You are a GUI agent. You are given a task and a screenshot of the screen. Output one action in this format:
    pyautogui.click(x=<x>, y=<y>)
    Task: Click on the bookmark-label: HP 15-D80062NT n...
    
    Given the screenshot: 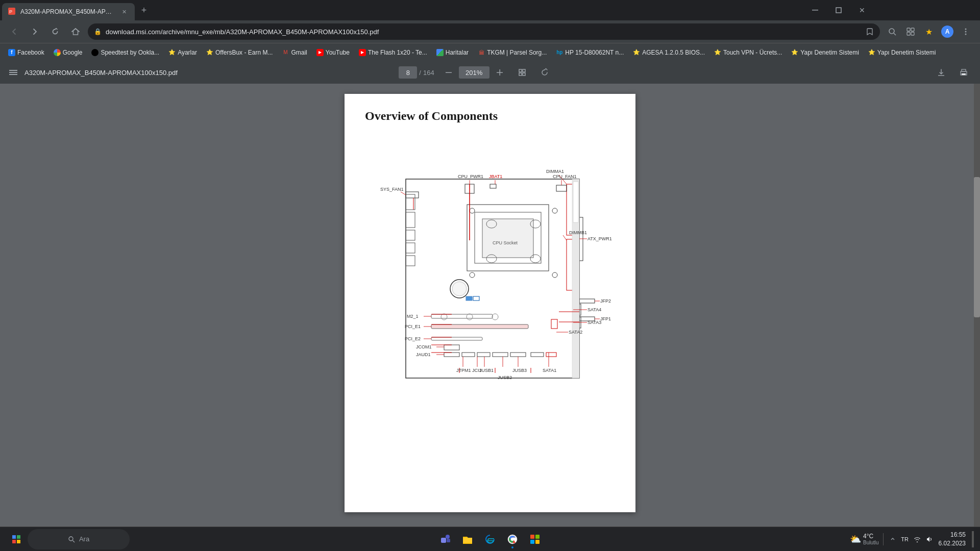 What is the action you would take?
    pyautogui.click(x=594, y=53)
    